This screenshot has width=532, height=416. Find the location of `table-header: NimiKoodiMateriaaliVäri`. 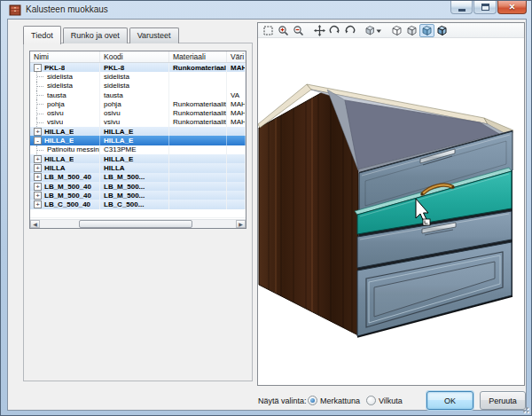

table-header: NimiKoodiMateriaaliVäri is located at coordinates (138, 57).